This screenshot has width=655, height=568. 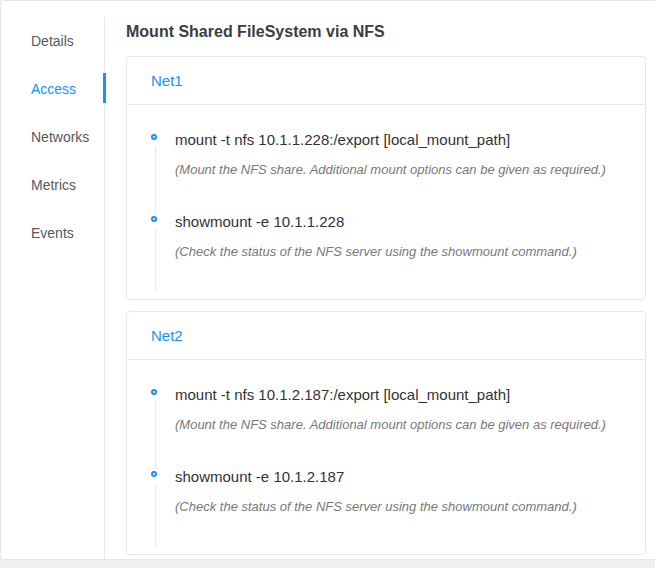 What do you see at coordinates (52, 233) in the screenshot?
I see `tab-events: Events` at bounding box center [52, 233].